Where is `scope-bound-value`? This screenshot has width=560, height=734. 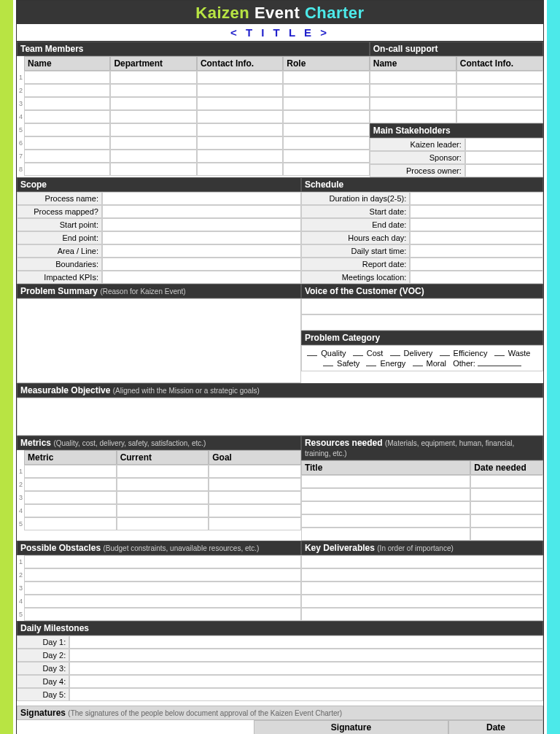 scope-bound-value is located at coordinates (201, 264).